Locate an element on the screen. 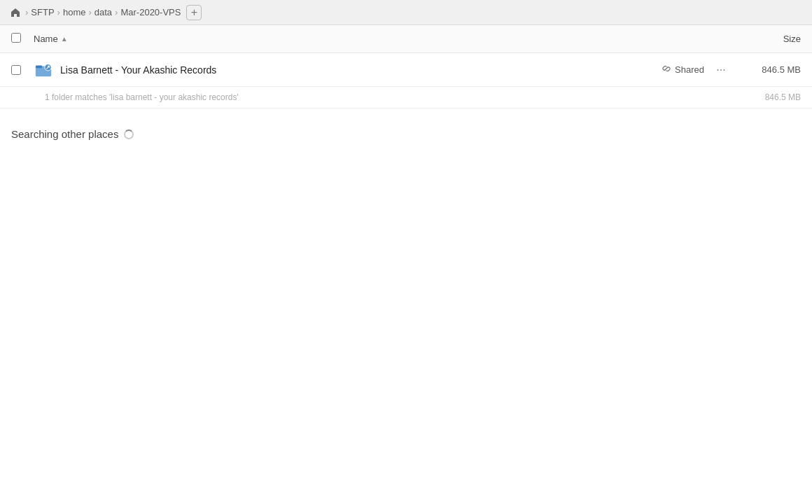 Image resolution: width=812 pixels, height=504 pixels. select-all-checkbox is located at coordinates (16, 38).